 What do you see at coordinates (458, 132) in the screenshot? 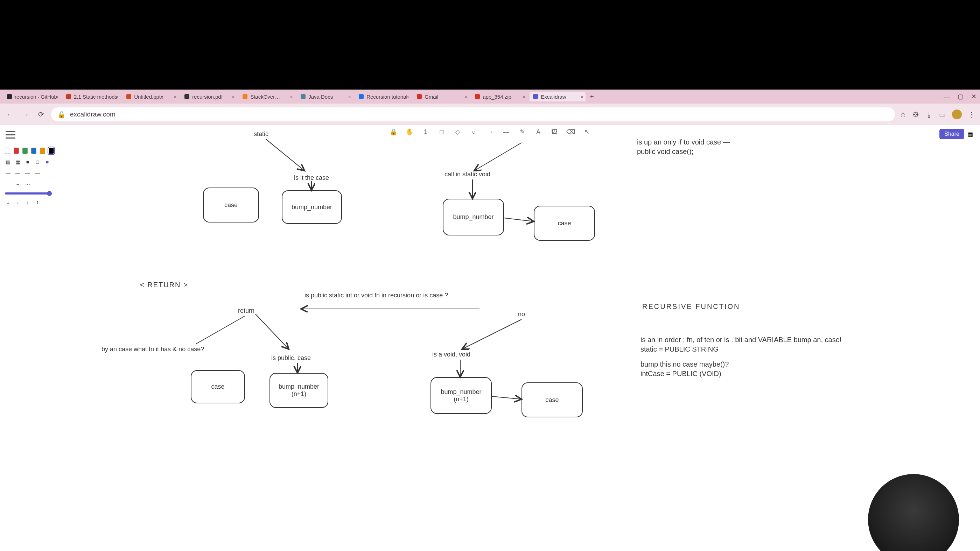
I see `diamond-tool-icon: ◇` at bounding box center [458, 132].